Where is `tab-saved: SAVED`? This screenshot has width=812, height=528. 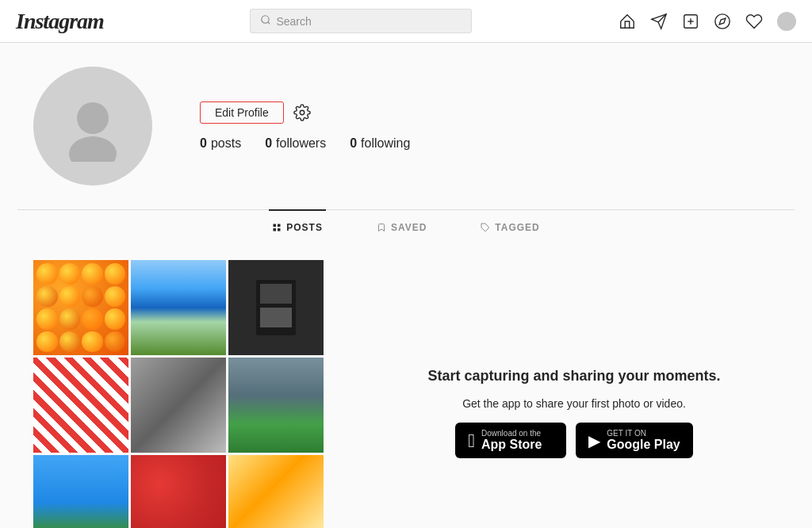
tab-saved: SAVED is located at coordinates (401, 227).